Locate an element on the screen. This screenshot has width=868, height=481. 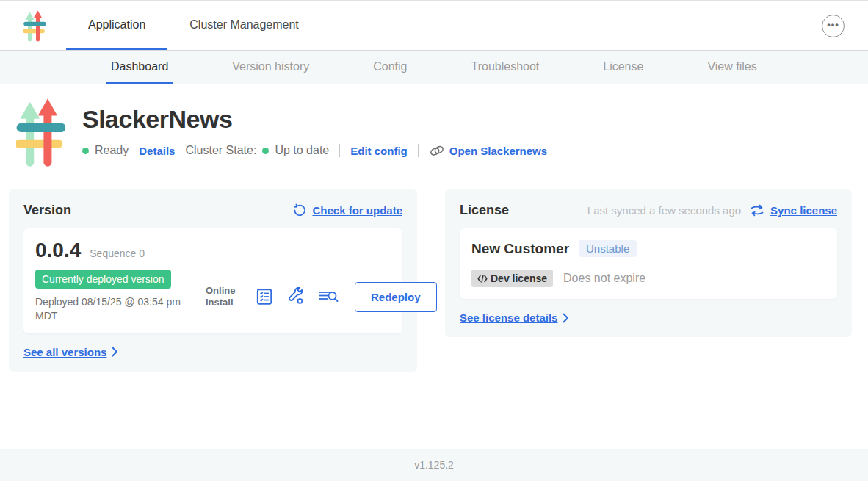
refresh-icon is located at coordinates (300, 210).